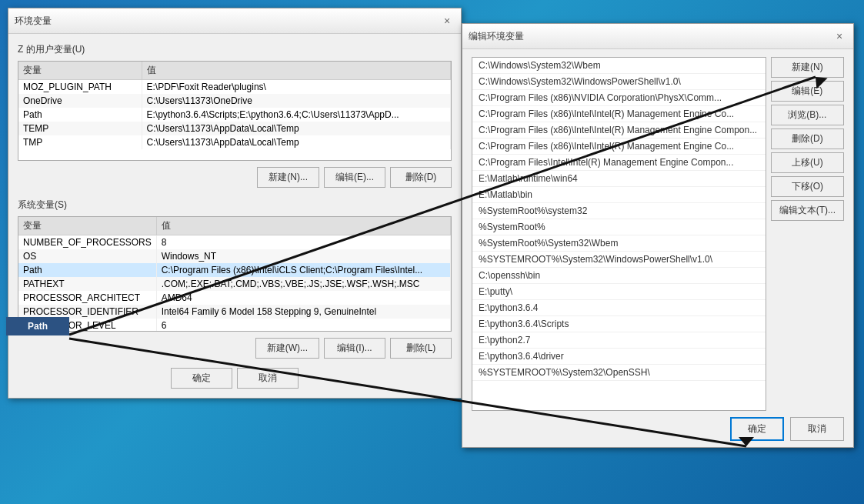 The width and height of the screenshot is (864, 504). I want to click on main-cancel-button: 取消, so click(268, 379).